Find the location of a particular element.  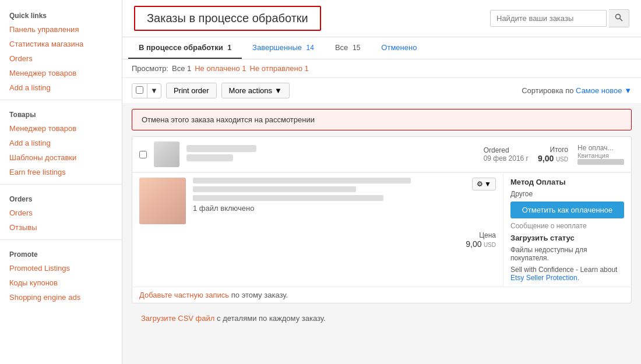

toolbar: ▼ Print order More actions ▼ Сортировка … is located at coordinates (382, 91).